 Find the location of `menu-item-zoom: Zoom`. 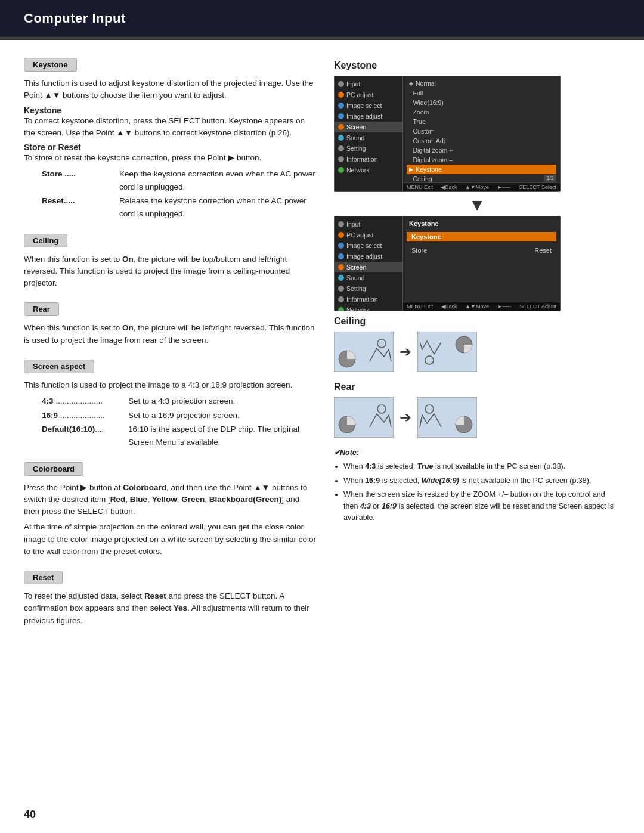

menu-item-zoom: Zoom is located at coordinates (482, 112).